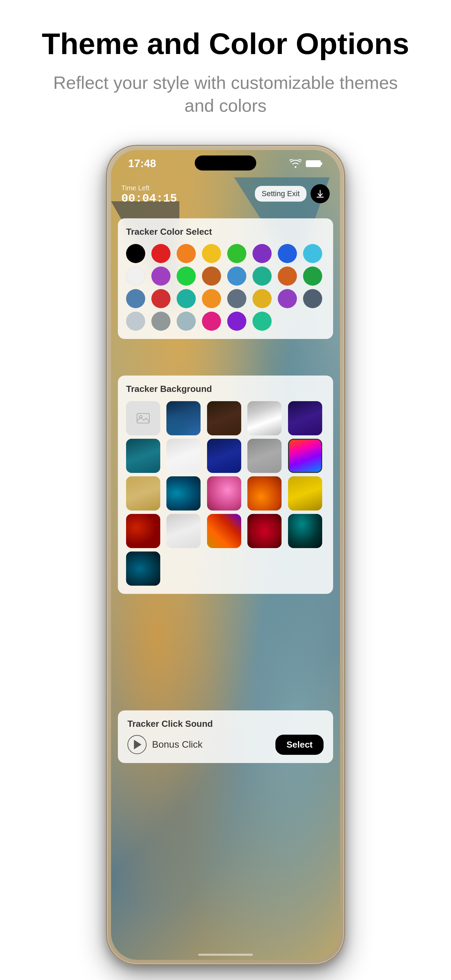  Describe the element at coordinates (226, 485) in the screenshot. I see `bg-select-panel: Tracker Background` at that location.